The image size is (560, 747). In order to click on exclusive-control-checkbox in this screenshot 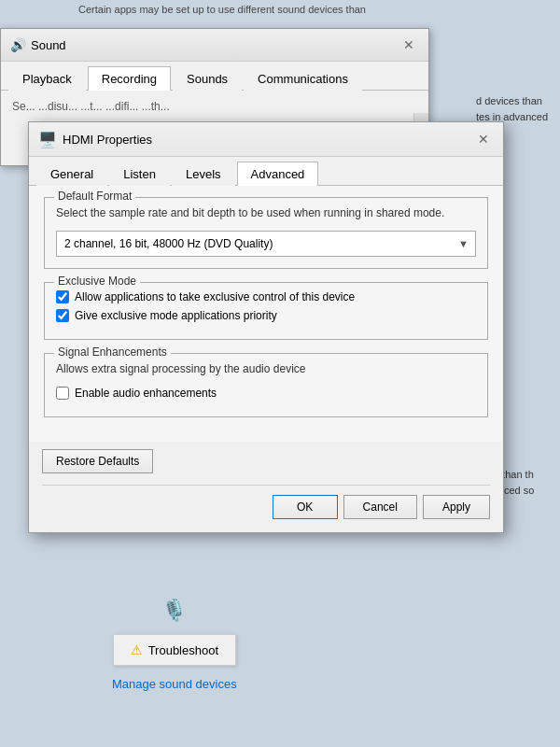, I will do `click(63, 297)`.